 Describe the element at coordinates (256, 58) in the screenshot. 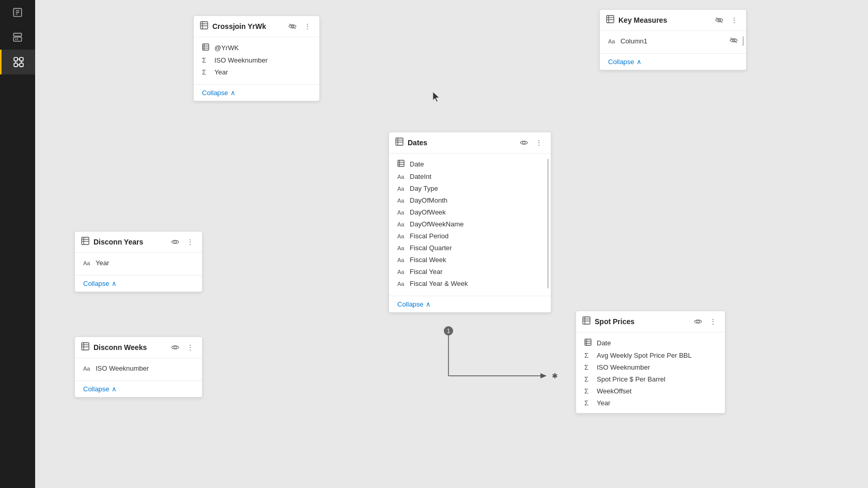

I see `crossjoin-card: Crossjoin YrWk ⋮` at that location.